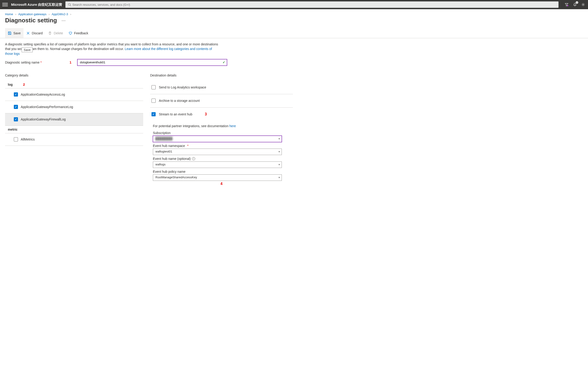 This screenshot has height=384, width=588. Describe the element at coordinates (294, 4) in the screenshot. I see `top-bar: Microsoft Azure 由世纪互联运营 1` at that location.